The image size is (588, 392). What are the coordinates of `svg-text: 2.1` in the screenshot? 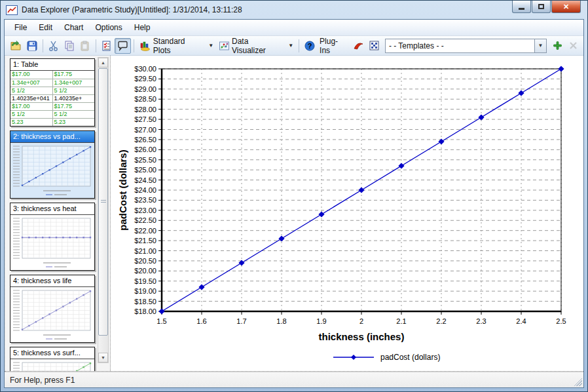 It's located at (401, 321).